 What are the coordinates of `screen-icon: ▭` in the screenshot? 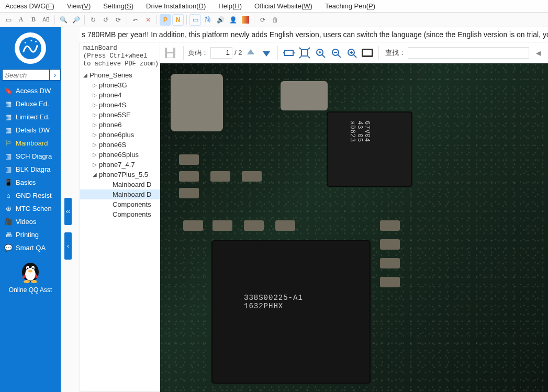 It's located at (195, 20).